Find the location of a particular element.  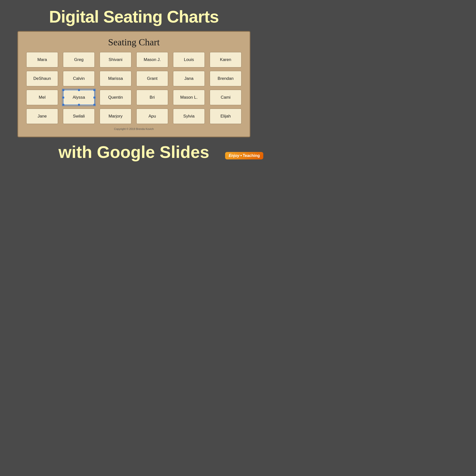

seat-shivani: Shivani is located at coordinates (116, 60).